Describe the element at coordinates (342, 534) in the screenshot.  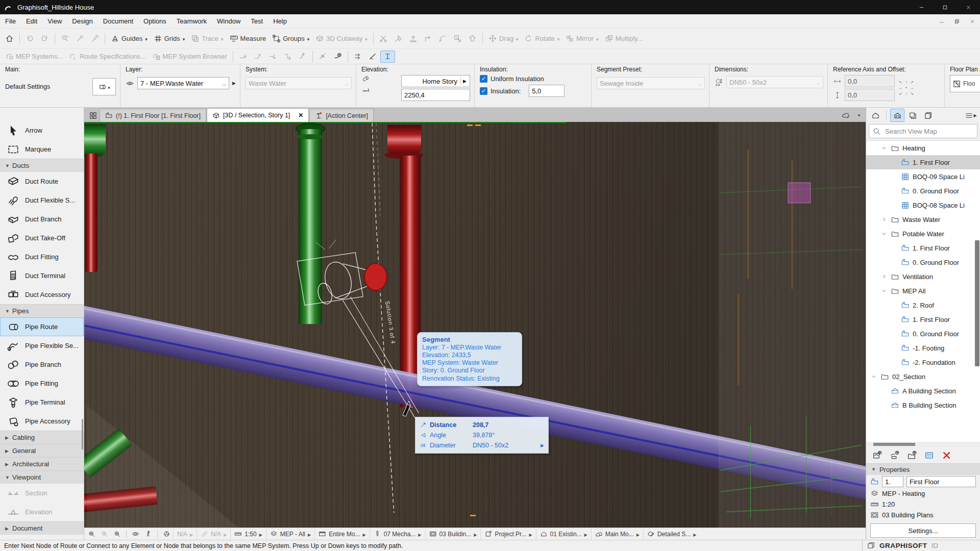
I see `quick-option-entire-mo: Entire Mo...` at that location.